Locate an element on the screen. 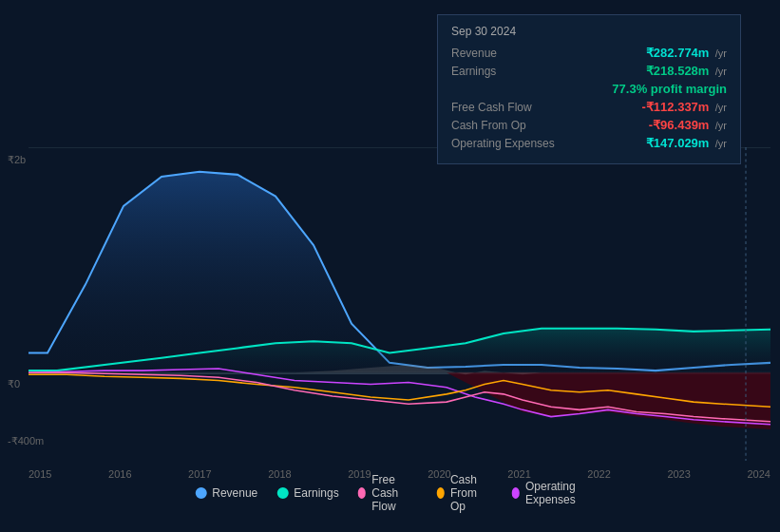 The height and width of the screenshot is (532, 780). legend-opex-dot is located at coordinates (515, 493).